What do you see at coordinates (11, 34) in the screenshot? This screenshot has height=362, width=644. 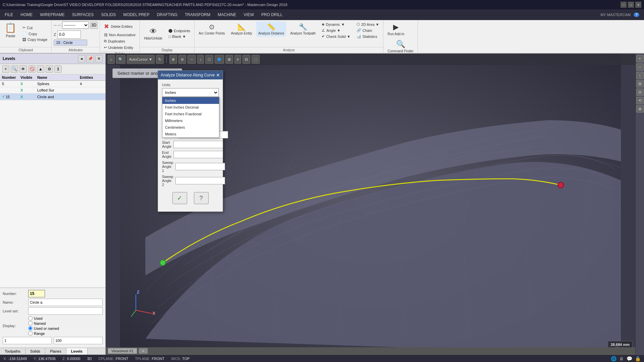 I see `paste-button: 📋 Paste` at bounding box center [11, 34].